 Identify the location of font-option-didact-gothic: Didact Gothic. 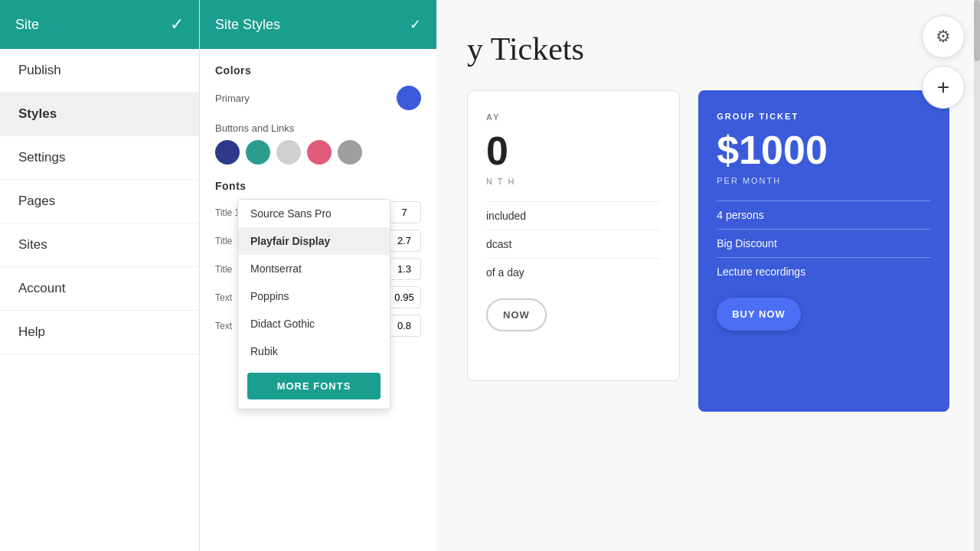
(314, 324).